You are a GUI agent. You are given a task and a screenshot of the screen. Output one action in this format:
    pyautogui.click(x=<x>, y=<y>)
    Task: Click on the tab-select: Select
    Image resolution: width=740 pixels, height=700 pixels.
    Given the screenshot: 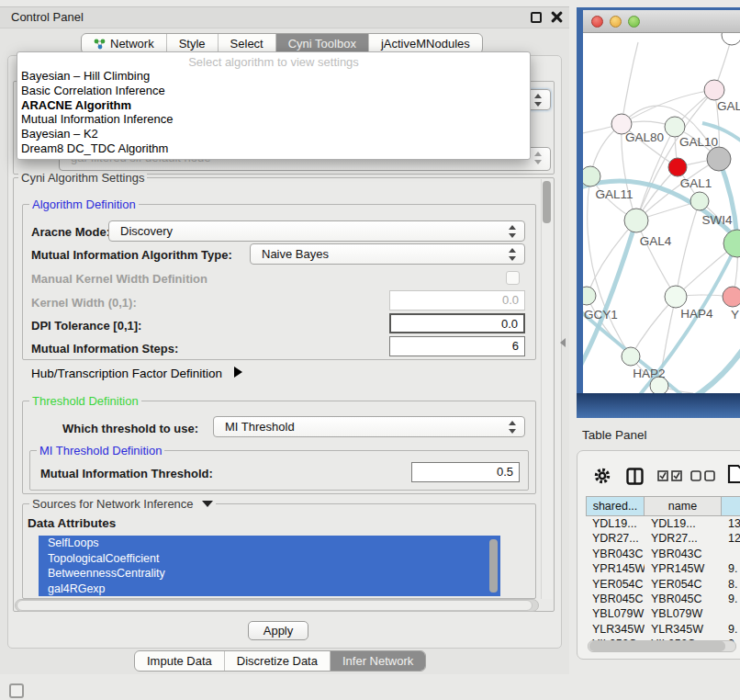 What is the action you would take?
    pyautogui.click(x=246, y=44)
    